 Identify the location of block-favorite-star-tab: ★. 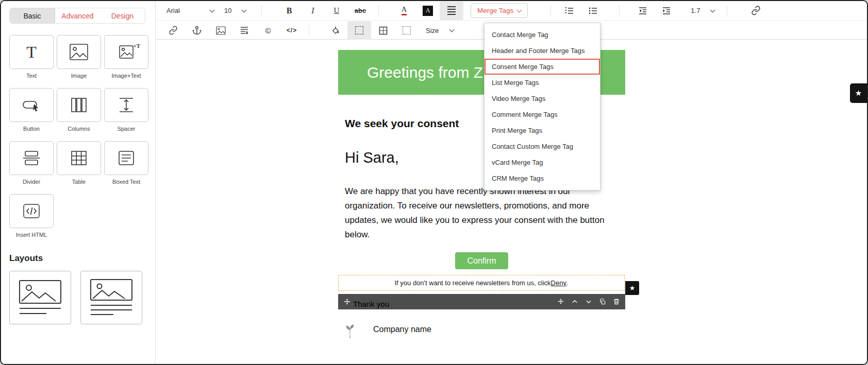
(632, 288).